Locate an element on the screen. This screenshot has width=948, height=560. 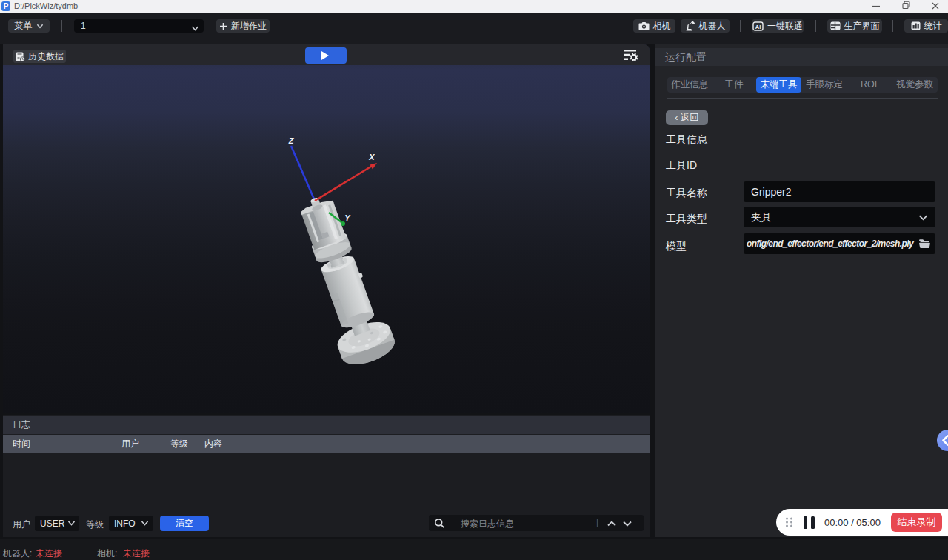
svg-text: X is located at coordinates (372, 157).